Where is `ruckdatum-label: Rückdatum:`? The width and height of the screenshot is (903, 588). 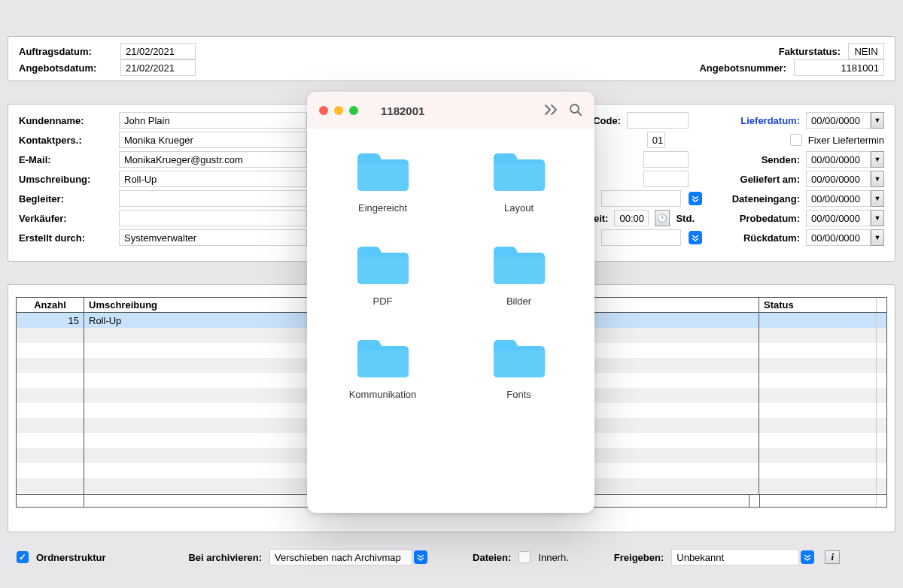
ruckdatum-label: Rückdatum: is located at coordinates (764, 238).